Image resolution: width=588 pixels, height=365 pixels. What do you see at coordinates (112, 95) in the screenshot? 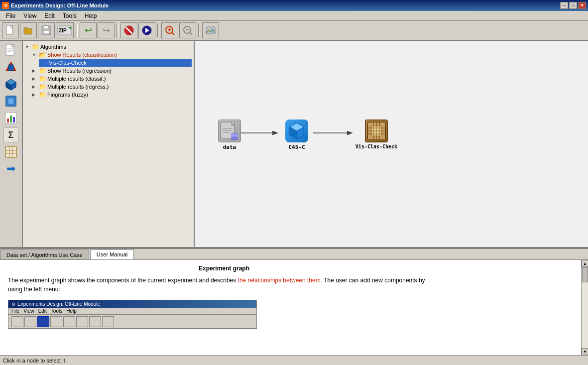
I see `tree-node-fingrams: ▶ 📁 Fingrams (fuzzy)` at bounding box center [112, 95].